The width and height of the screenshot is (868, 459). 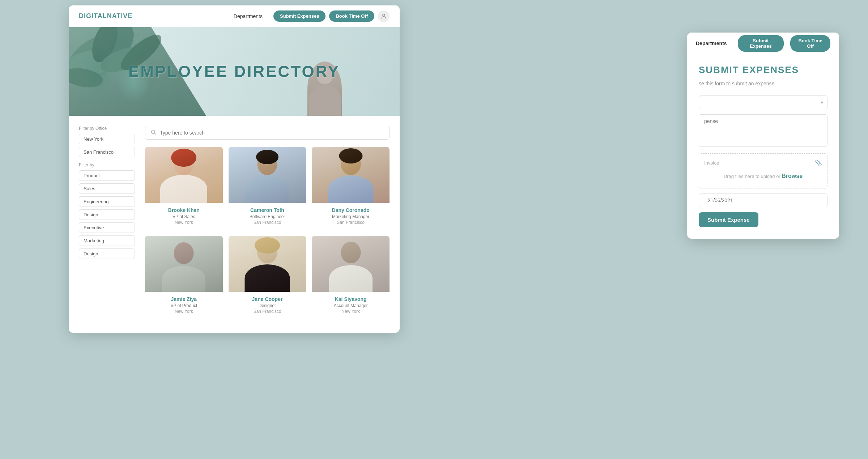 What do you see at coordinates (107, 215) in the screenshot?
I see `filter-design: Design` at bounding box center [107, 215].